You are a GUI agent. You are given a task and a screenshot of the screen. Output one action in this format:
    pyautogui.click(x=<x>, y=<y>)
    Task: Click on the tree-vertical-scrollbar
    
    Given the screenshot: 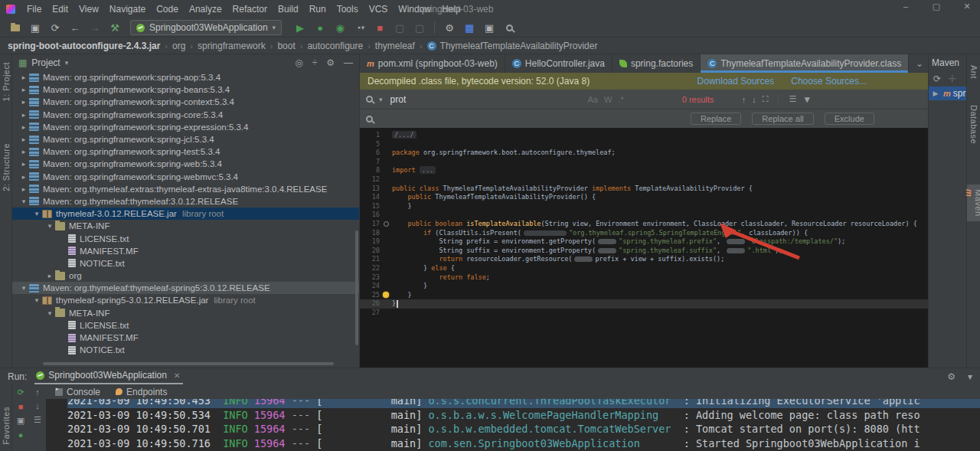 What is the action you would take?
    pyautogui.click(x=357, y=288)
    